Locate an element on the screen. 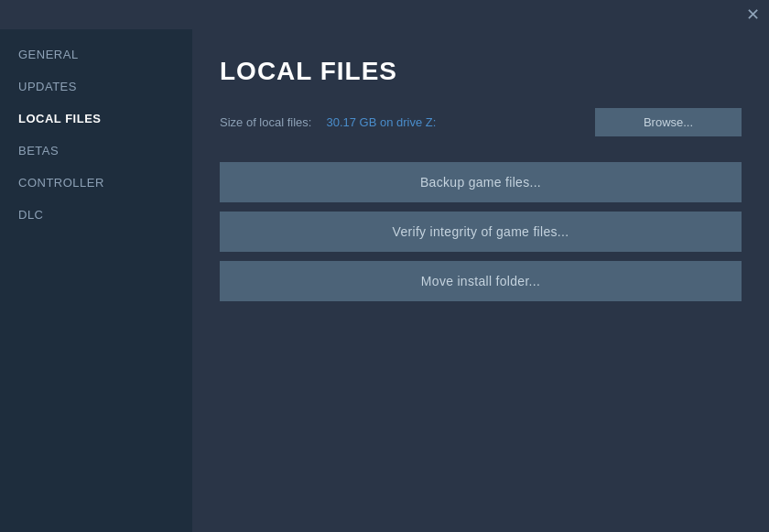  sidebar-item-betas: BETAS is located at coordinates (96, 150).